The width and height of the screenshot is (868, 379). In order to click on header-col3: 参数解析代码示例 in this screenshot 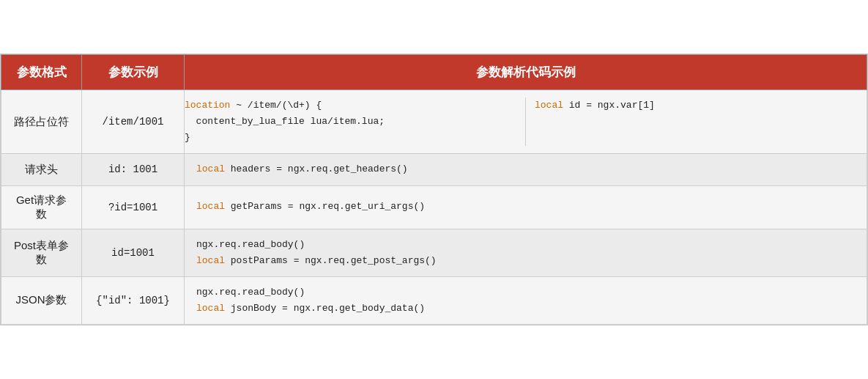, I will do `click(526, 73)`.